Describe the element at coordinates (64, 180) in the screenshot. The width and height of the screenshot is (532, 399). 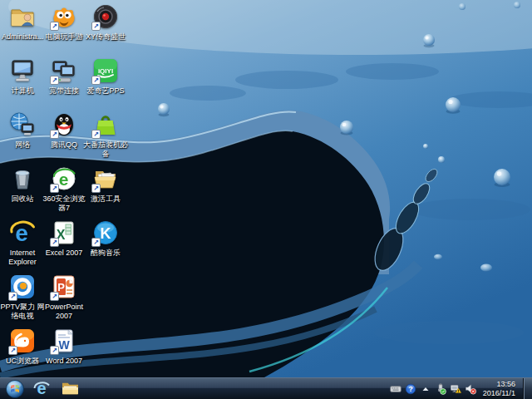
I see `svg-text: e` at that location.